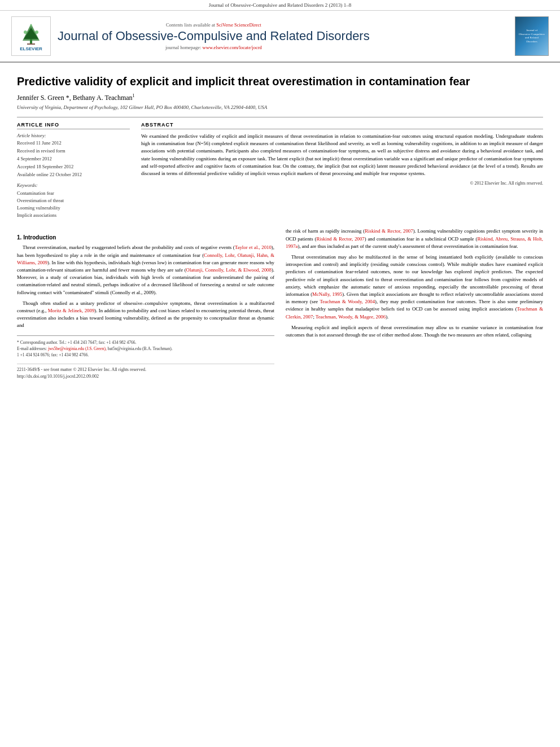  Describe the element at coordinates (134, 96) in the screenshot. I see `author-superscript: 1` at that location.